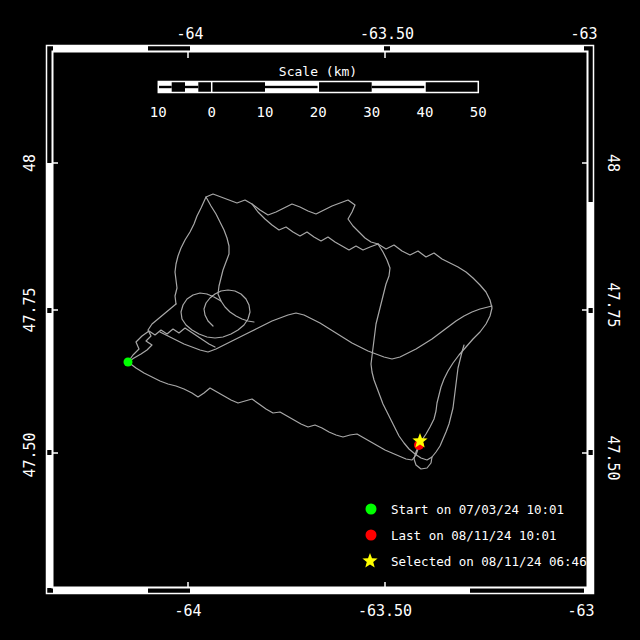 The height and width of the screenshot is (640, 640). Describe the element at coordinates (188, 611) in the screenshot. I see `axis-label-bottom-0: -64` at that location.